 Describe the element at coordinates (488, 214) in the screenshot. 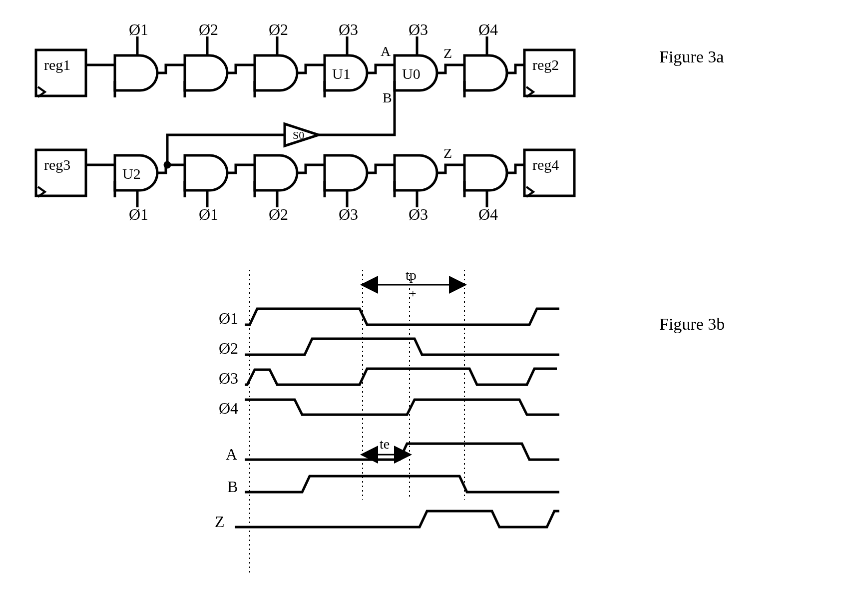

I see `phase-bot-6: Ø4` at that location.